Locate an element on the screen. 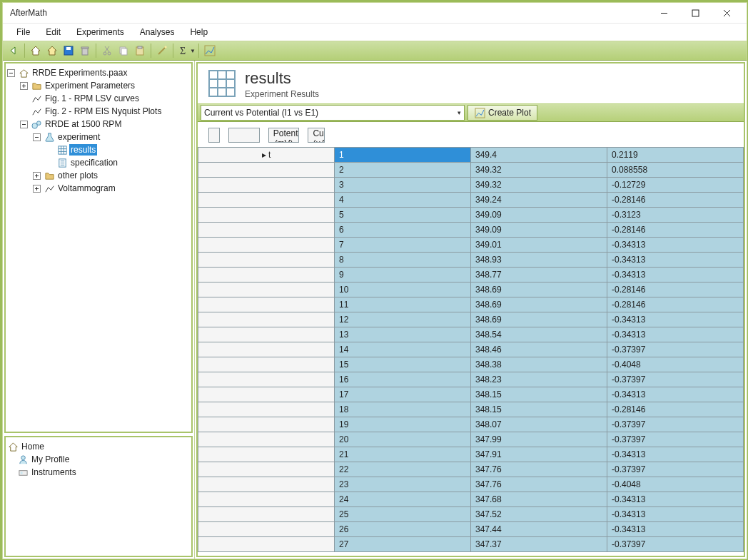  cell-index: 15 is located at coordinates (403, 365).